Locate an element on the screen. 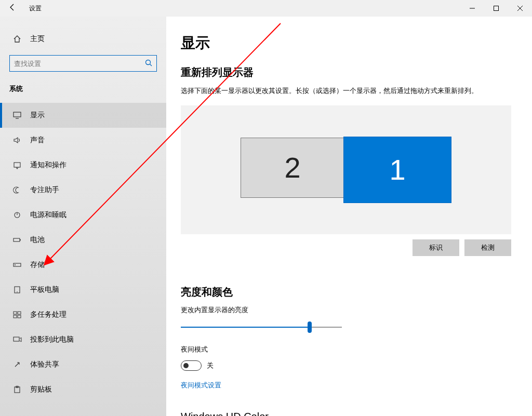 Image resolution: width=532 pixels, height=416 pixels. nav-item-battery: 电池 is located at coordinates (83, 240).